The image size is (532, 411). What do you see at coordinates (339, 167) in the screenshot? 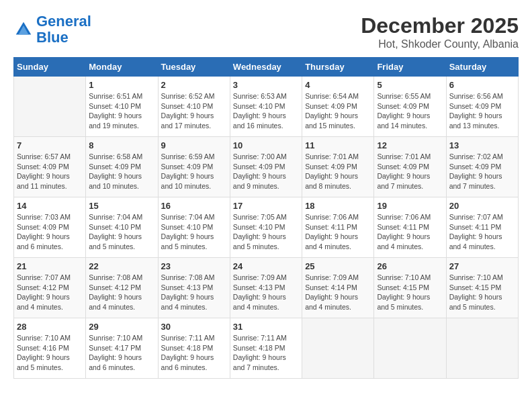
I see `calendar-cell: 11Sunrise: 7:01 AMSunset: 4:09 PMDayligh…` at bounding box center [339, 167].